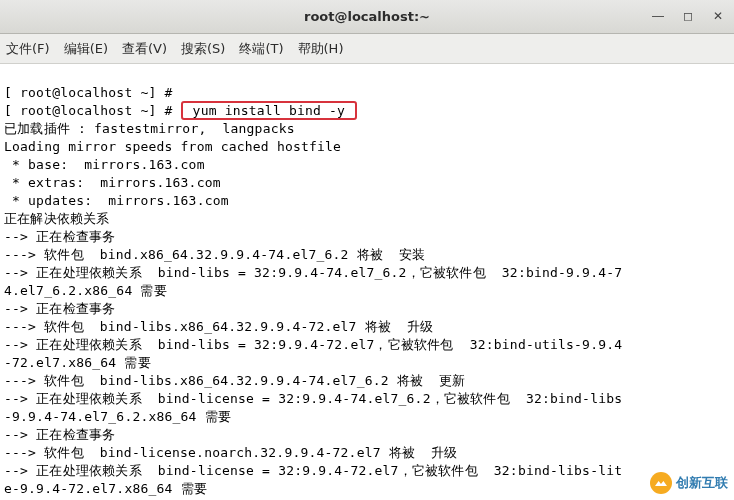  Describe the element at coordinates (203, 49) in the screenshot. I see `menu-search: 搜索(S)` at that location.